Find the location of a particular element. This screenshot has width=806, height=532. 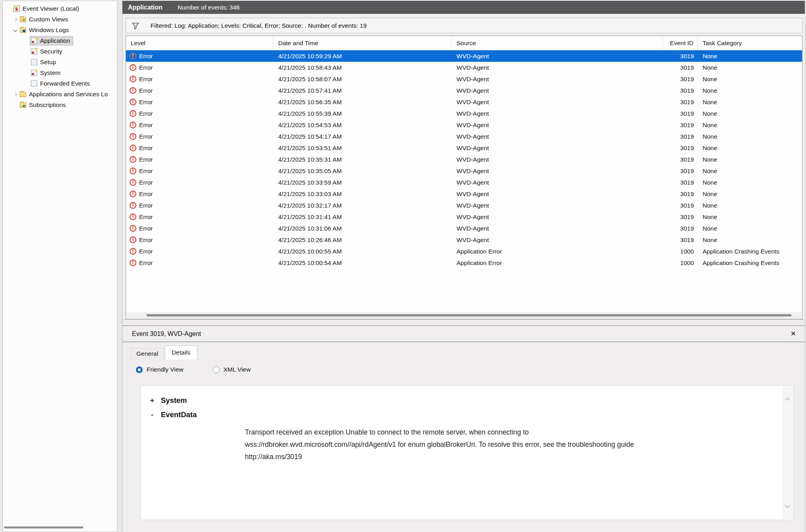

tree-item-body: System is located at coordinates (47, 73).